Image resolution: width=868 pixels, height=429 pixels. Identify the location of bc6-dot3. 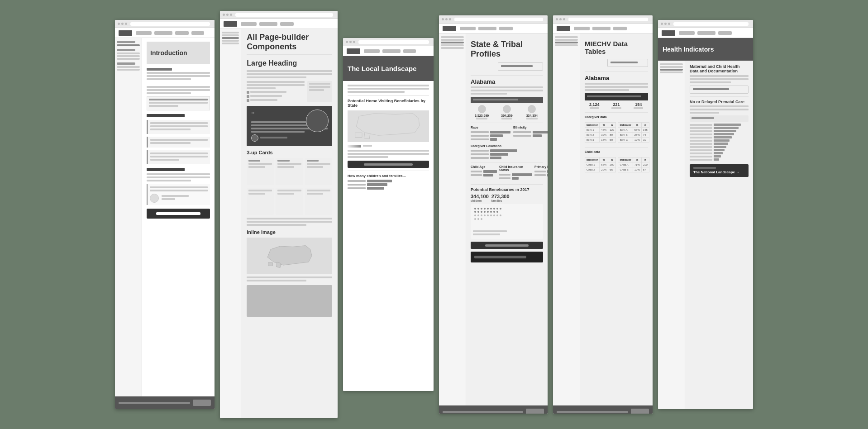
(669, 24).